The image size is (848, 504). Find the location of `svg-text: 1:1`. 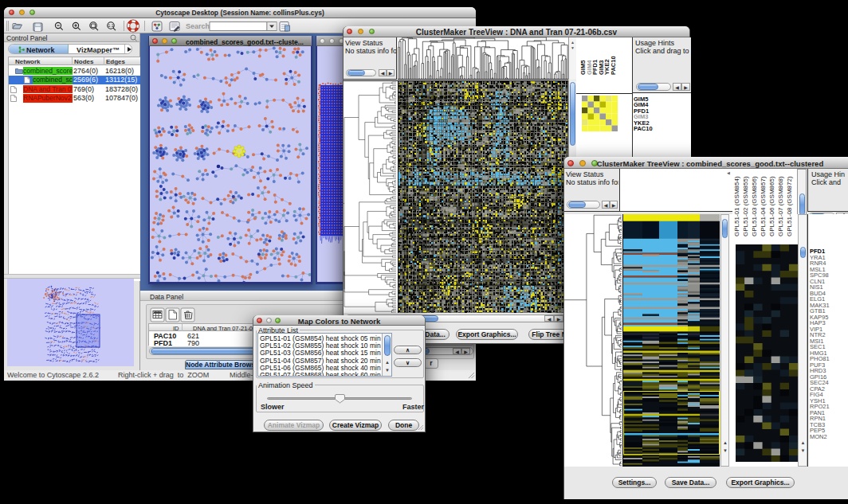

svg-text: 1:1 is located at coordinates (112, 25).